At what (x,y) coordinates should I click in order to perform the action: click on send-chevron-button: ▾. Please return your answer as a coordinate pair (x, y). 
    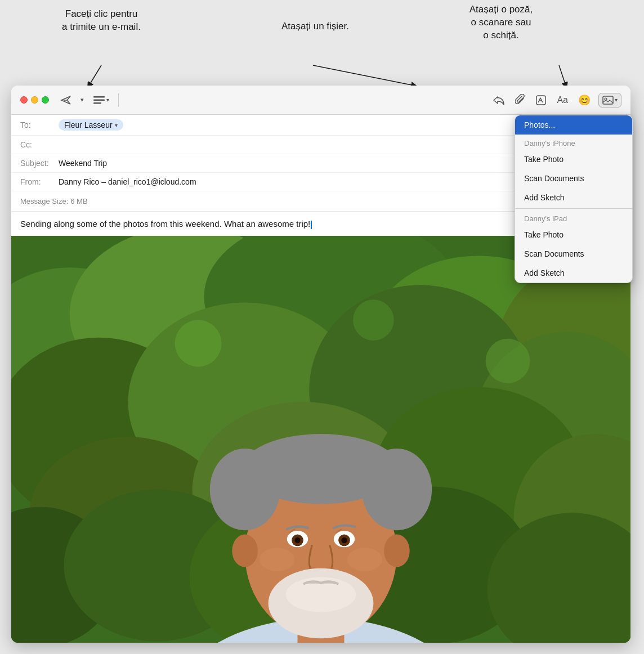
    Looking at the image, I should click on (82, 100).